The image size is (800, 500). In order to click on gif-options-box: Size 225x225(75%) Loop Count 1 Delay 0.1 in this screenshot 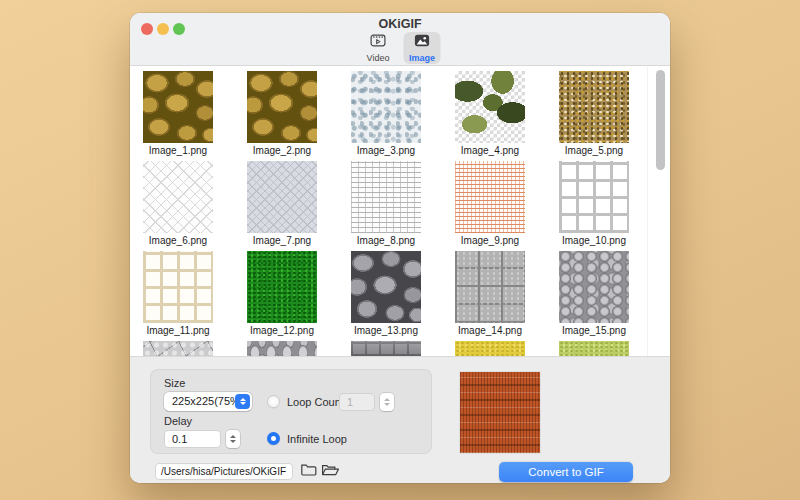, I will do `click(291, 412)`.